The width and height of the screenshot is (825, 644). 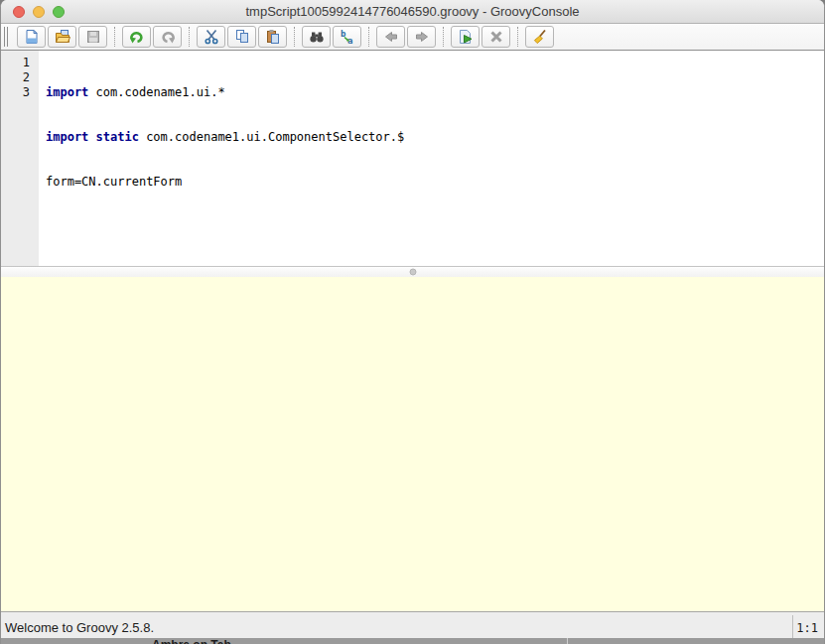 I want to click on cut-button, so click(x=210, y=37).